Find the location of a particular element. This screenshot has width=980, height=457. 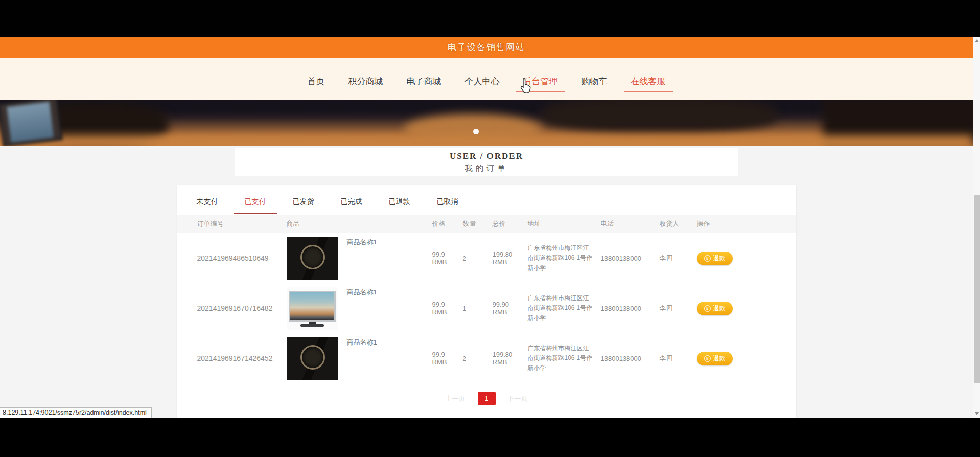

scroll-down-icon is located at coordinates (977, 414).